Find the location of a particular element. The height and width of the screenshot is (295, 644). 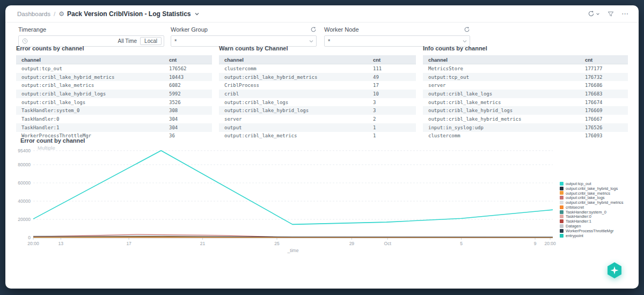

legend-item: TaskHandler:0 is located at coordinates (599, 217).